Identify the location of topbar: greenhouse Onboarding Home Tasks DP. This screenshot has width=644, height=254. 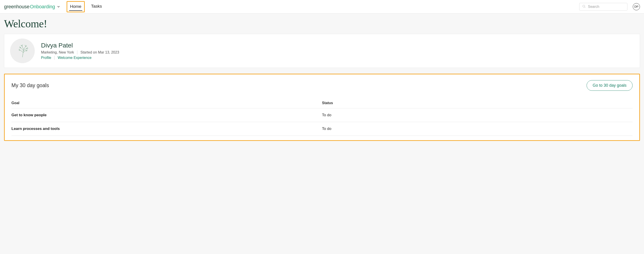
(322, 7).